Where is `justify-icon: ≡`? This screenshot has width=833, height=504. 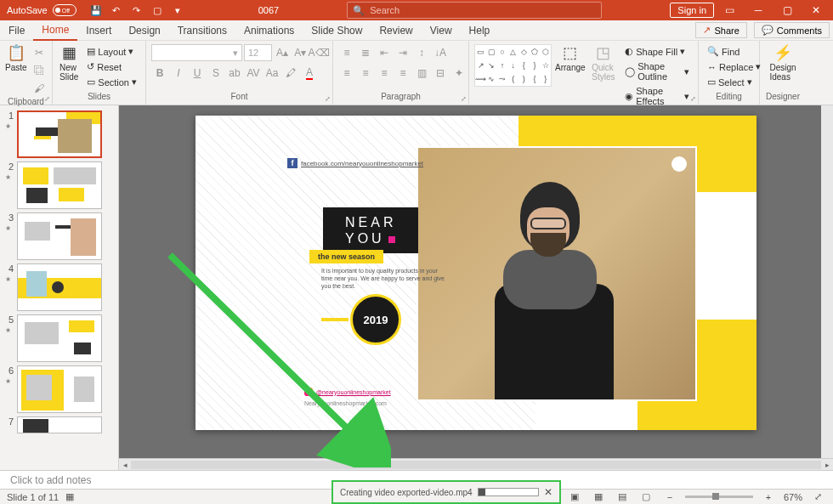 justify-icon: ≡ is located at coordinates (403, 73).